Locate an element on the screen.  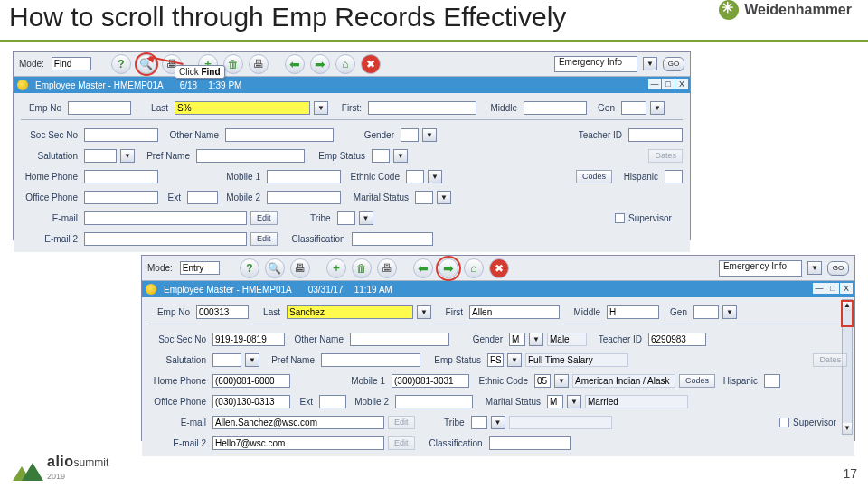
scroll-down-icon: ▼ is located at coordinates (847, 428).